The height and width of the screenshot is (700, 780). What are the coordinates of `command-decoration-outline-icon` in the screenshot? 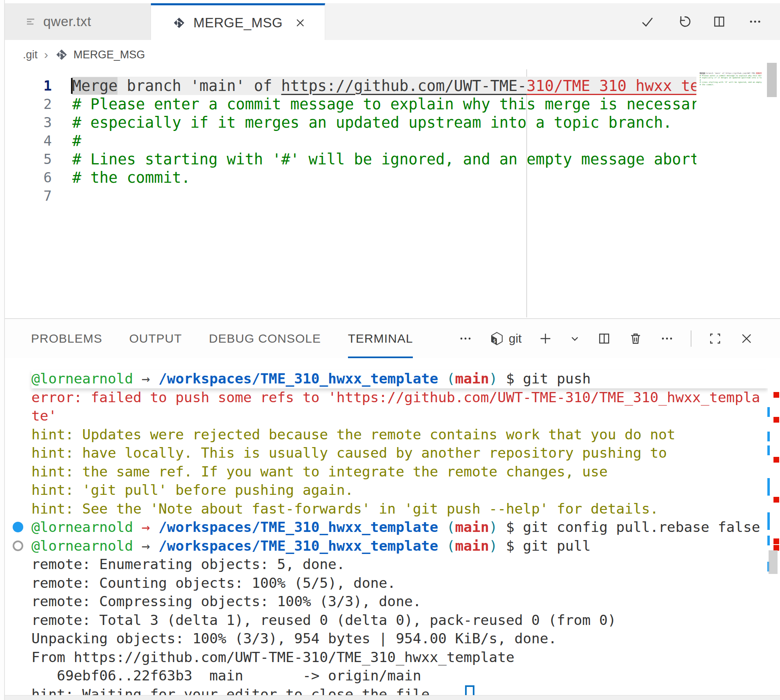 It's located at (18, 546).